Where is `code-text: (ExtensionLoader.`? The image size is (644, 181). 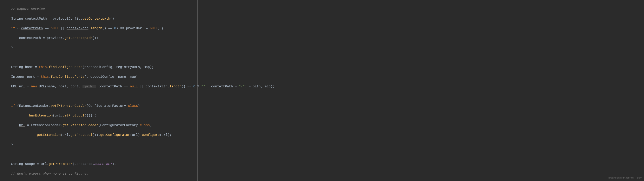 code-text: (ExtensionLoader. is located at coordinates (33, 106).